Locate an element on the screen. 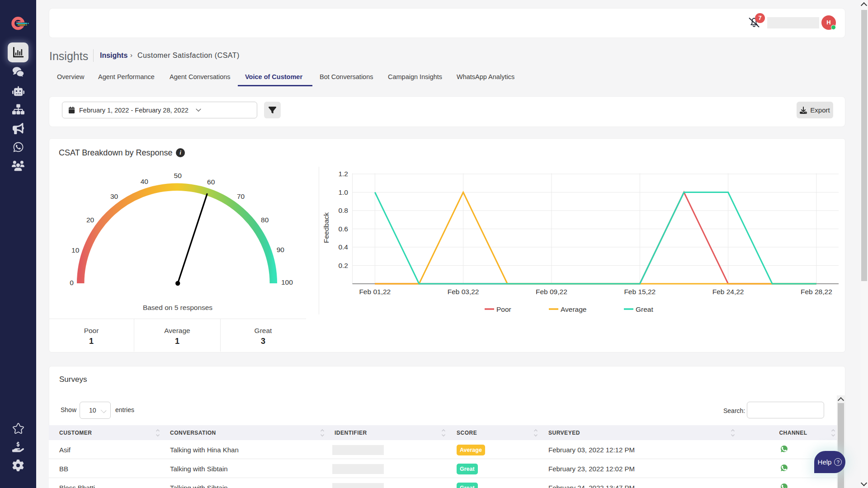 The width and height of the screenshot is (868, 488). svg-text: 0.4 is located at coordinates (343, 247).